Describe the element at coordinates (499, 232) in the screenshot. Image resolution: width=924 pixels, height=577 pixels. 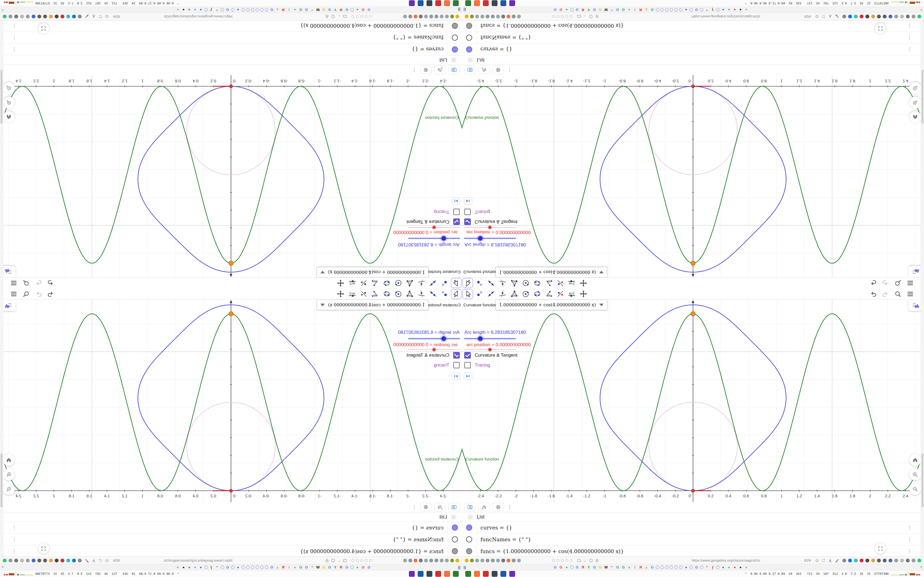
I see `arc-position-slider-label: arc position = 0.000000000000` at that location.